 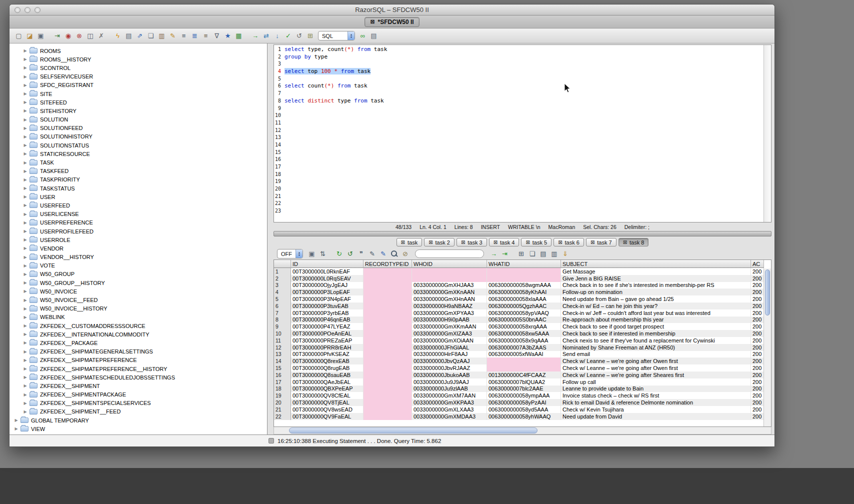 I want to click on copy-results-icon: ❏, so click(x=532, y=254).